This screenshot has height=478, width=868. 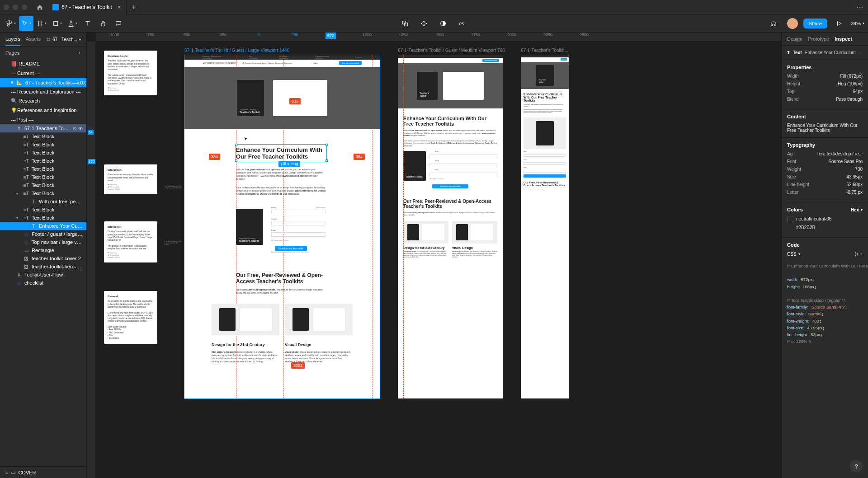 What do you see at coordinates (281, 153) in the screenshot?
I see `selected-text-layer: Enhance Your Curriculum With Our Free Te…` at bounding box center [281, 153].